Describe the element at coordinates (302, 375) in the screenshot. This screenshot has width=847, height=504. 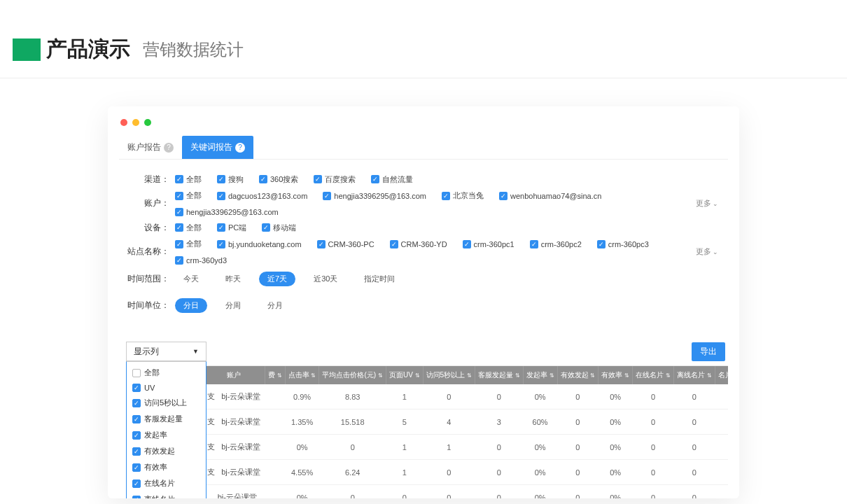
I see `table-header: 点击率 ⇅` at that location.